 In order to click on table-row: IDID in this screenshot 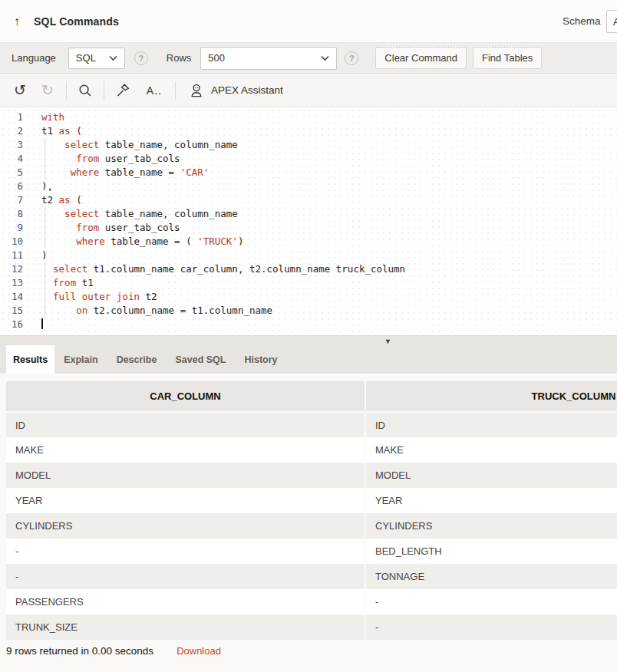, I will do `click(312, 425)`.